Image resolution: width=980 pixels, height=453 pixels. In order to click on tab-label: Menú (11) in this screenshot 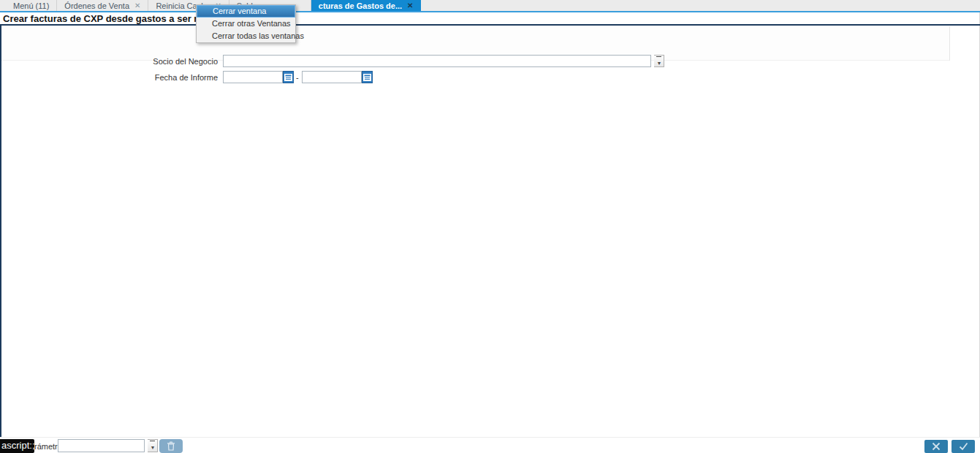, I will do `click(31, 6)`.